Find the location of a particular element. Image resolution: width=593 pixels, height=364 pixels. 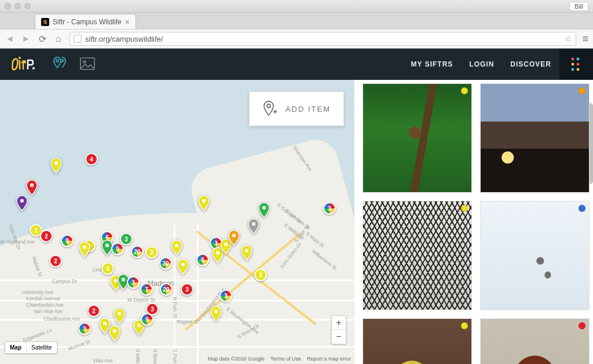

zoom-out-button: − is located at coordinates (339, 337).